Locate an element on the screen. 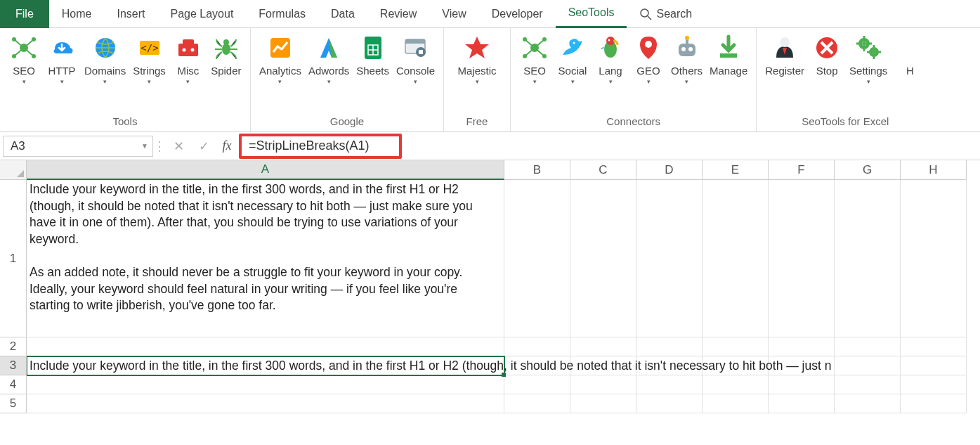  cell-a5 is located at coordinates (266, 404).